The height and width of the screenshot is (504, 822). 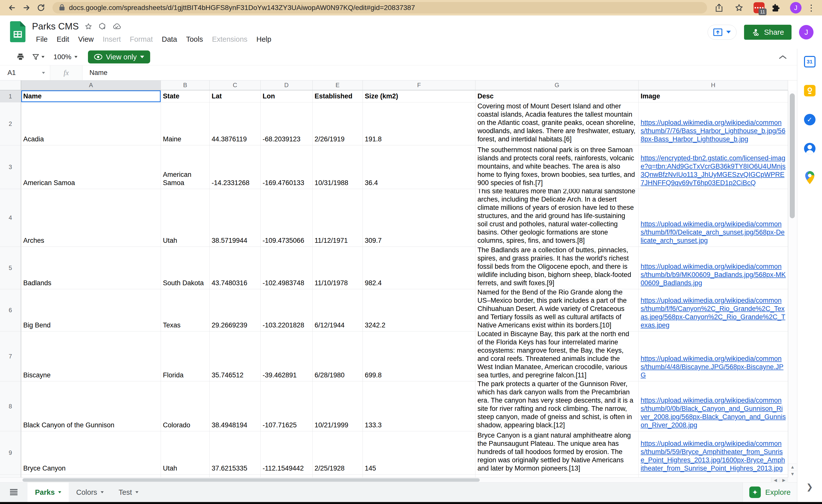 I want to click on keep-icon, so click(x=810, y=91).